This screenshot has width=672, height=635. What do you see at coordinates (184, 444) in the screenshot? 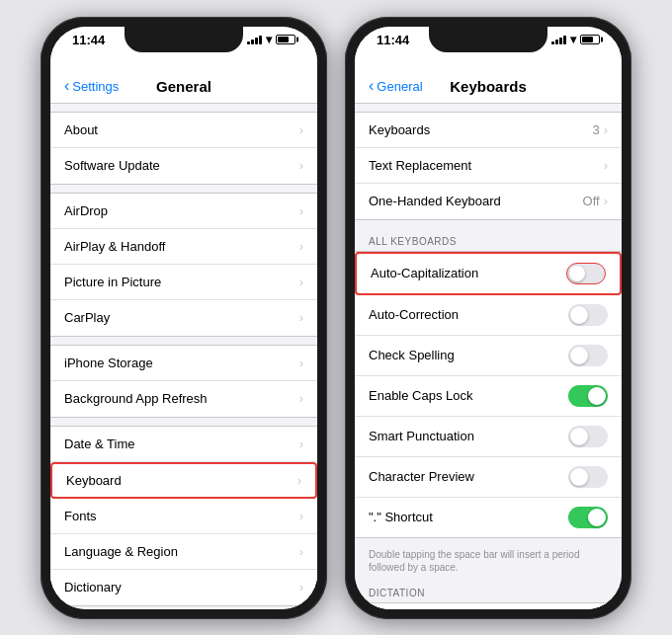
I see `list-item: Date & Time ›` at bounding box center [184, 444].